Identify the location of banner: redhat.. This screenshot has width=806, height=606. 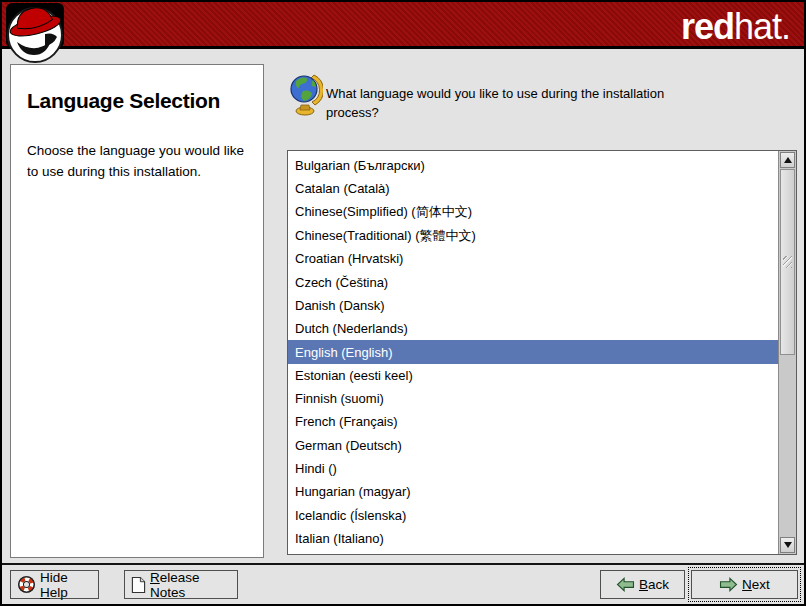
(403, 26).